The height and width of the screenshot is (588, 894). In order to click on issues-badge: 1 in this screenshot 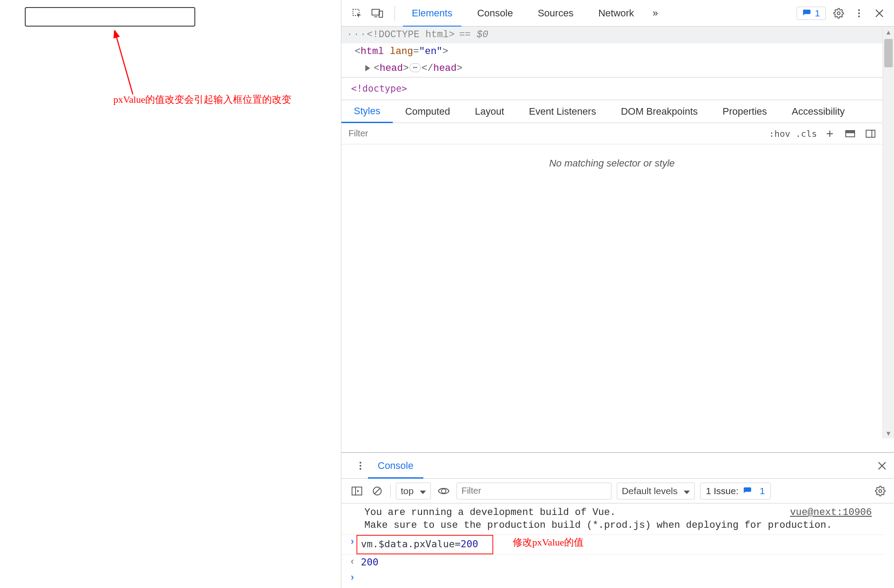, I will do `click(811, 13)`.